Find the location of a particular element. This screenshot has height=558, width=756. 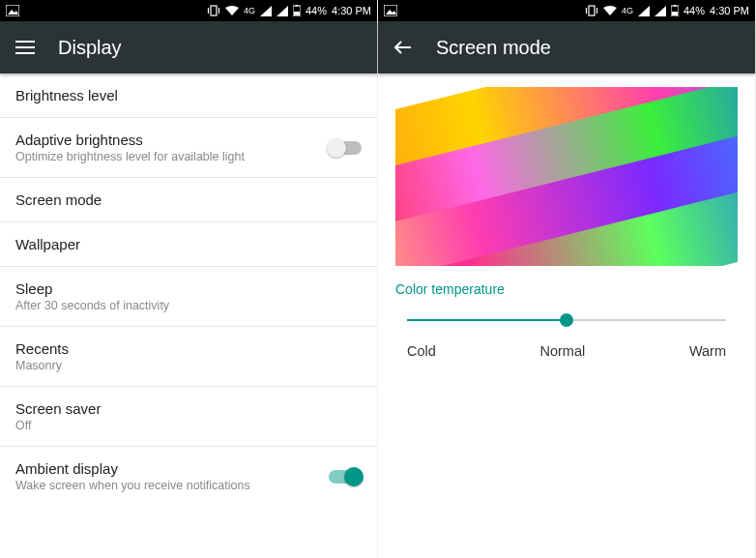

slider-min-label: Cold is located at coordinates (422, 351).